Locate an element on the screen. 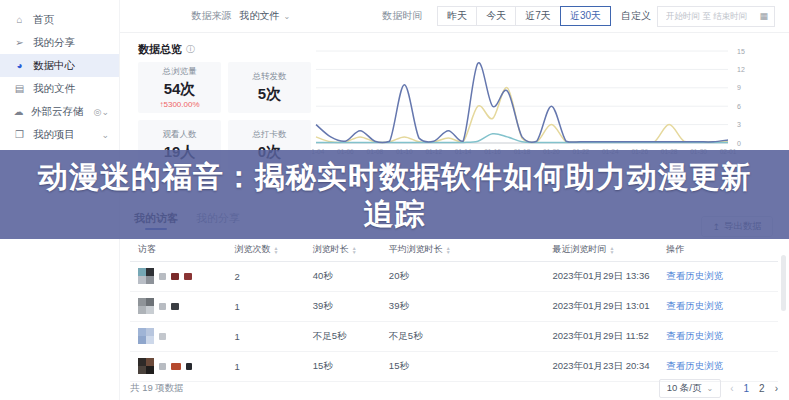 The image size is (789, 400). avg-duration-cell: 15秒 is located at coordinates (463, 366).